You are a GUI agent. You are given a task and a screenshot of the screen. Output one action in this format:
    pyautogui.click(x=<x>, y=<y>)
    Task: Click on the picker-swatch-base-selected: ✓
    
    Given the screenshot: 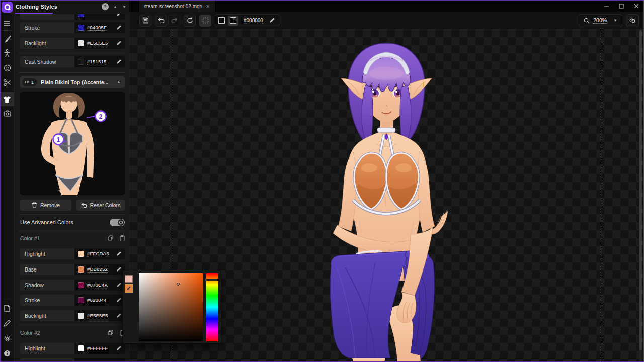 What is the action you would take?
    pyautogui.click(x=129, y=289)
    